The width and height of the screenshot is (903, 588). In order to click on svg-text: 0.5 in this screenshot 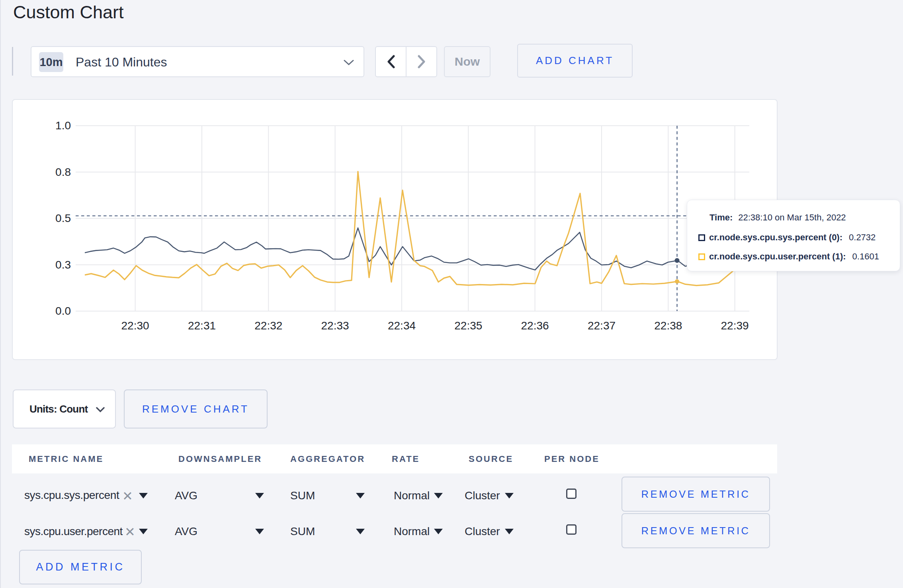, I will do `click(63, 218)`.